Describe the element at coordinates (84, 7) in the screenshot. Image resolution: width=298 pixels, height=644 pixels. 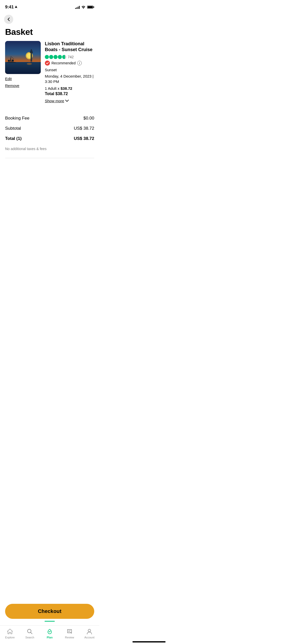
I see `wifi-icon` at that location.